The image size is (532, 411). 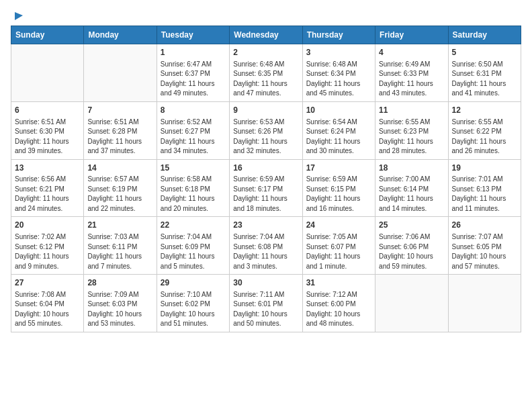 I want to click on day-info: Sunrise: 6:55 AMSunset: 6:23 PMDaylight:…, so click(x=411, y=137).